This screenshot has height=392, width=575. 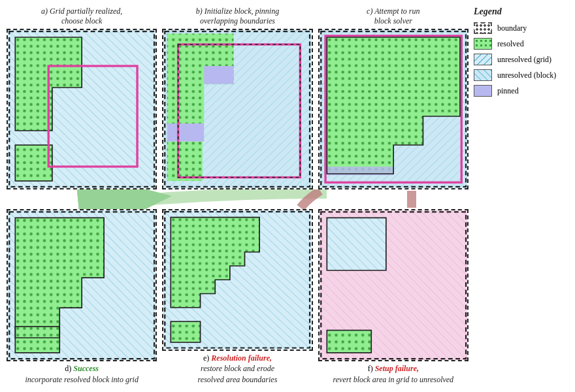 What do you see at coordinates (397, 368) in the screenshot?
I see `panel-f-fail: Setup failure,` at bounding box center [397, 368].